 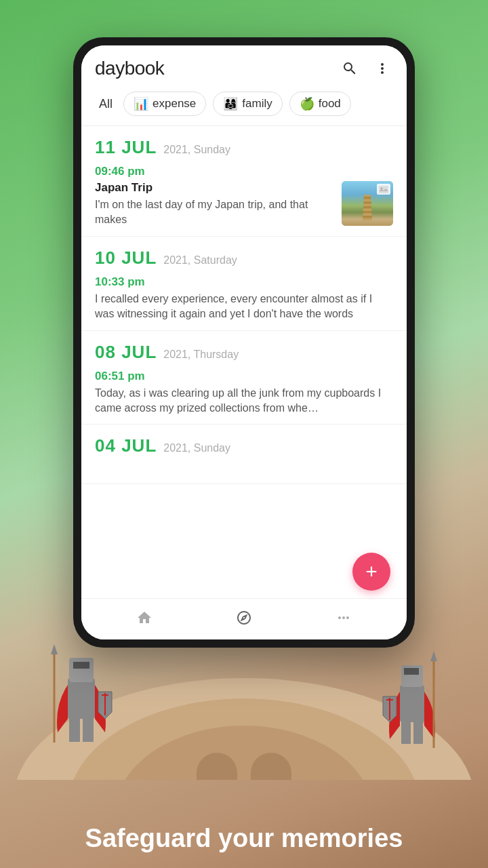 I want to click on image-icon, so click(x=384, y=189).